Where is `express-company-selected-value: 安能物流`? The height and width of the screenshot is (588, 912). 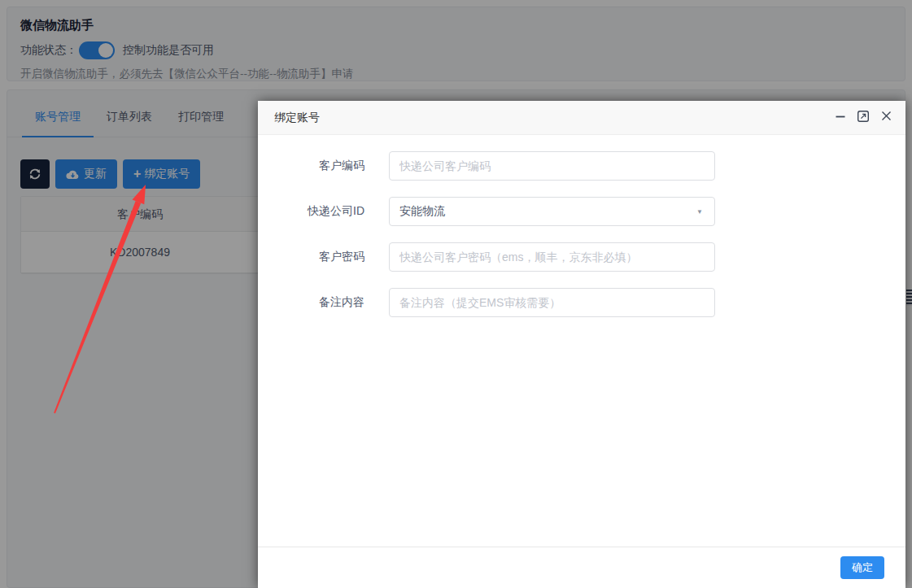 express-company-selected-value: 安能物流 is located at coordinates (422, 211).